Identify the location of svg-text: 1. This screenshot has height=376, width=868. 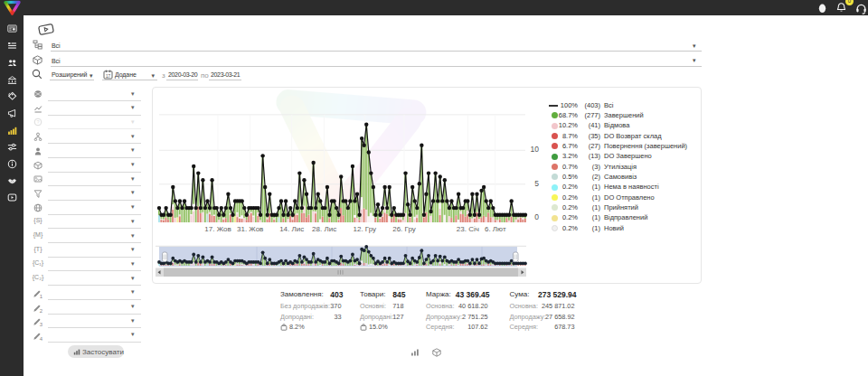
(42, 296).